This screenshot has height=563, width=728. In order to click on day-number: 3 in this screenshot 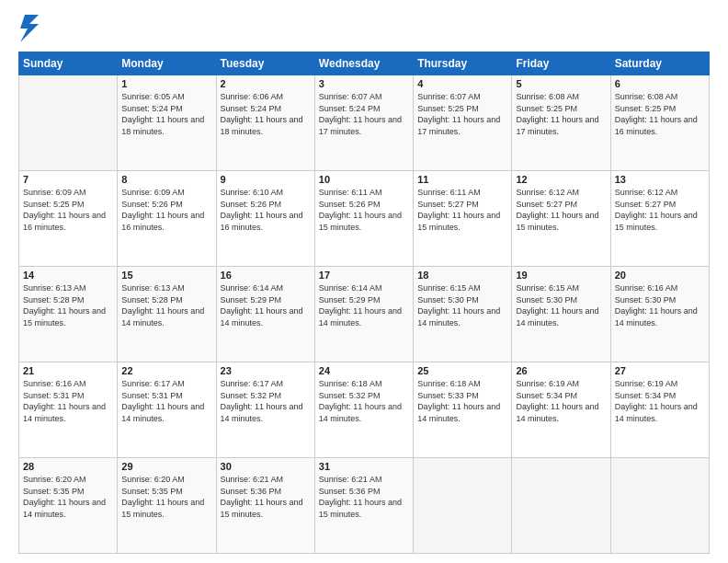, I will do `click(364, 84)`.